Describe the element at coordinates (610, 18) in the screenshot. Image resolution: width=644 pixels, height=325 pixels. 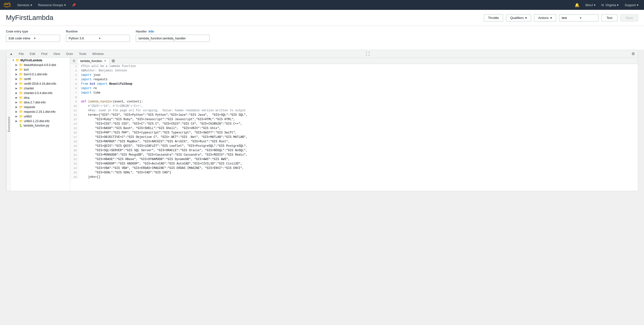
I see `test-button: Test` at that location.